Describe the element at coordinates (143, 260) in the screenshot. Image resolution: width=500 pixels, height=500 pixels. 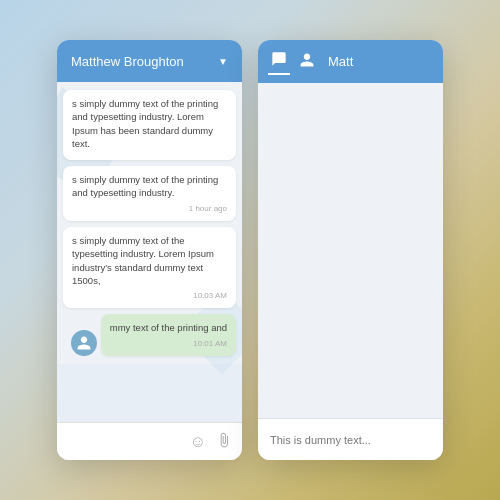
I see `message-text: s simply dummy text of the typesetting i…` at that location.